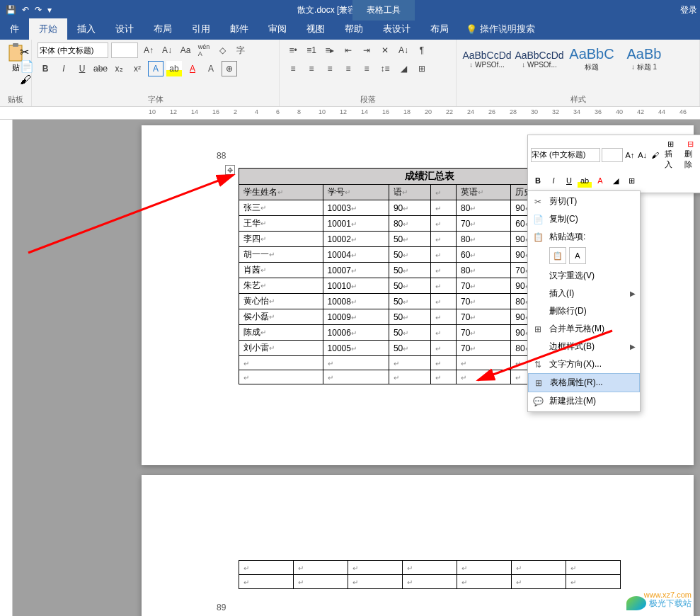  What do you see at coordinates (6, 368) in the screenshot?
I see `vertical-ruler` at bounding box center [6, 368].